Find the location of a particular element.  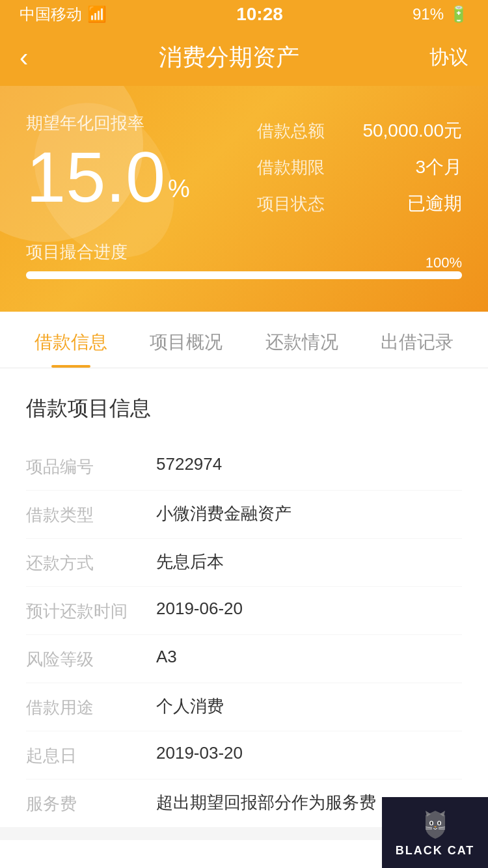

table-row: 起息日 2019-03-20 is located at coordinates (244, 755).